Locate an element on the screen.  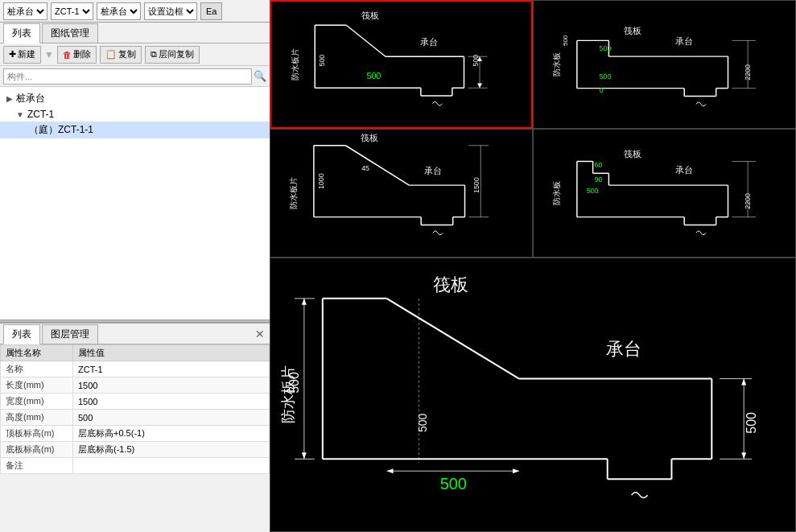
ea-button: Ea is located at coordinates (211, 11).